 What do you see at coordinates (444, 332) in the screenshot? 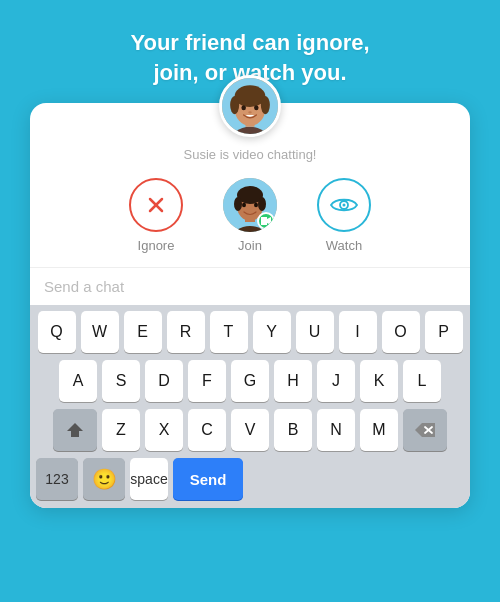
I see `key-p: P` at bounding box center [444, 332].